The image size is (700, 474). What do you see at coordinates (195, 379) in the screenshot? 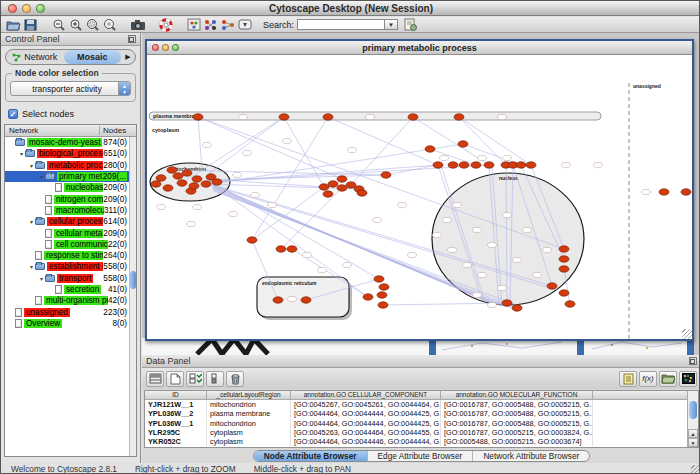
I see `select-attributes-icon` at bounding box center [195, 379].